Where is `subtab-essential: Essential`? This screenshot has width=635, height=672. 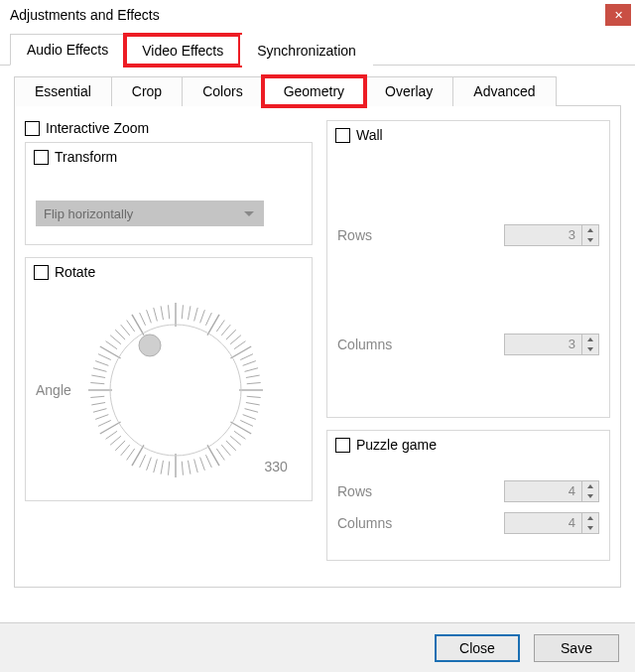 subtab-essential: Essential is located at coordinates (64, 91).